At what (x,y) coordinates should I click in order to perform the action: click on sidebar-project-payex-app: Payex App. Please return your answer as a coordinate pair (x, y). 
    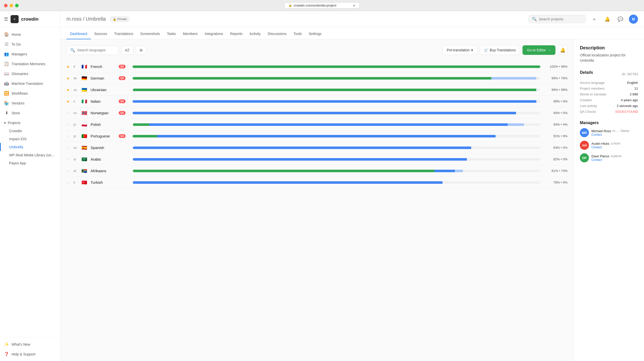
    Looking at the image, I should click on (30, 163).